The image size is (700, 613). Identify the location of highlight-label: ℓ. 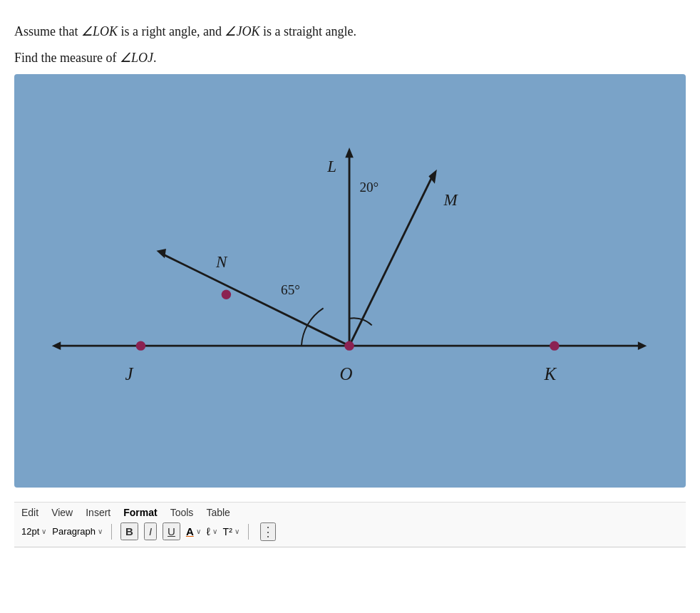
(208, 532).